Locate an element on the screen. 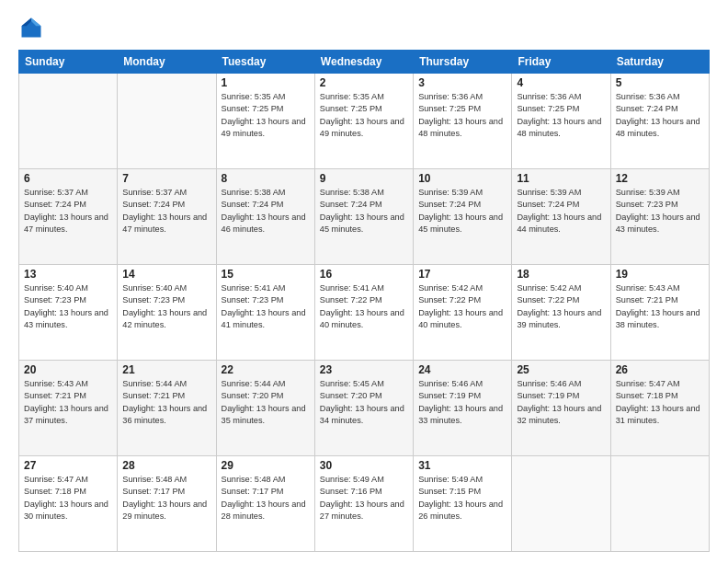 Image resolution: width=728 pixels, height=563 pixels. logo is located at coordinates (33, 28).